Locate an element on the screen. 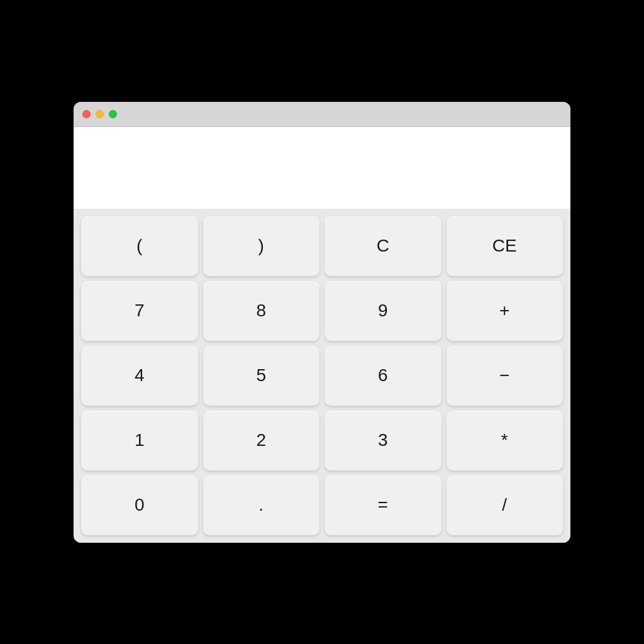 The height and width of the screenshot is (644, 644). maximize-button is located at coordinates (113, 114).